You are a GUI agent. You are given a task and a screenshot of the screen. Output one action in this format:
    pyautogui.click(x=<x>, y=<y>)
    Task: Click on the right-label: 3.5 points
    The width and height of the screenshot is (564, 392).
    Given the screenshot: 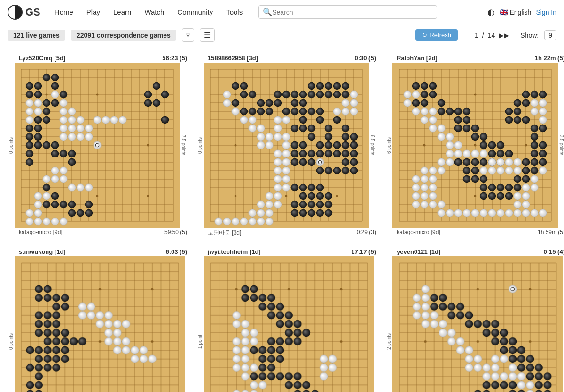 What is the action you would take?
    pyautogui.click(x=561, y=145)
    